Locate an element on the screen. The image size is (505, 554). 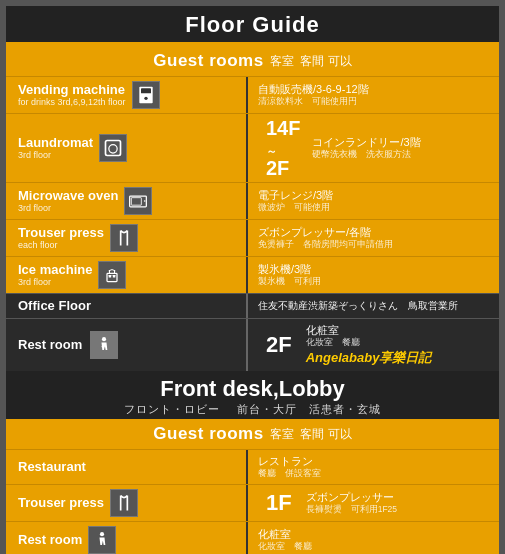
vending-sub: for drinks 3rd,6,9,12th floor is located at coordinates (72, 103).